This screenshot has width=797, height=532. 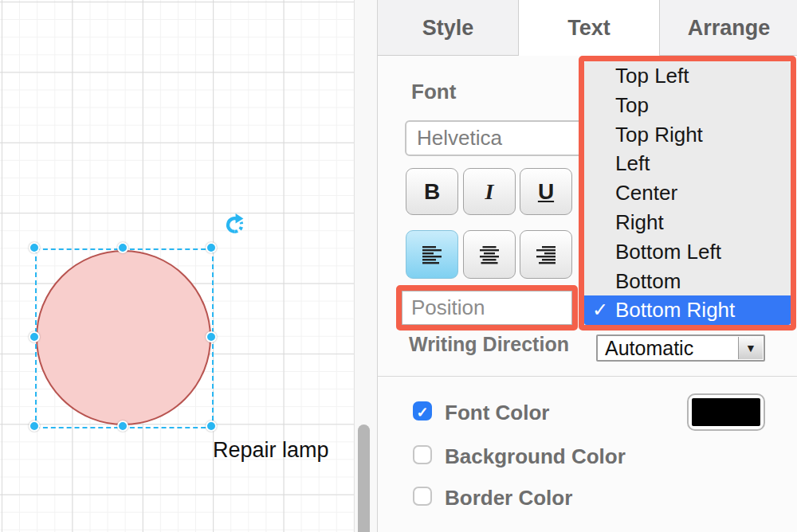 What do you see at coordinates (34, 426) in the screenshot?
I see `resize-handle-bottom-left` at bounding box center [34, 426].